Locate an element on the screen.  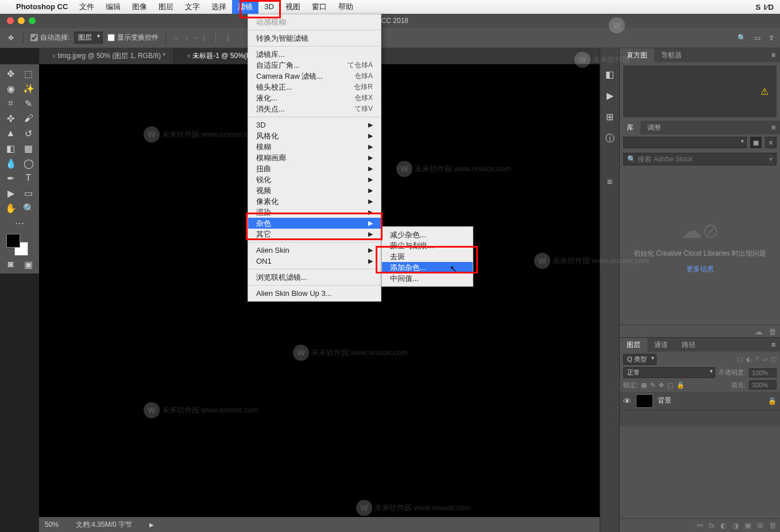
menu-other: 其它▶ is located at coordinates (315, 234).